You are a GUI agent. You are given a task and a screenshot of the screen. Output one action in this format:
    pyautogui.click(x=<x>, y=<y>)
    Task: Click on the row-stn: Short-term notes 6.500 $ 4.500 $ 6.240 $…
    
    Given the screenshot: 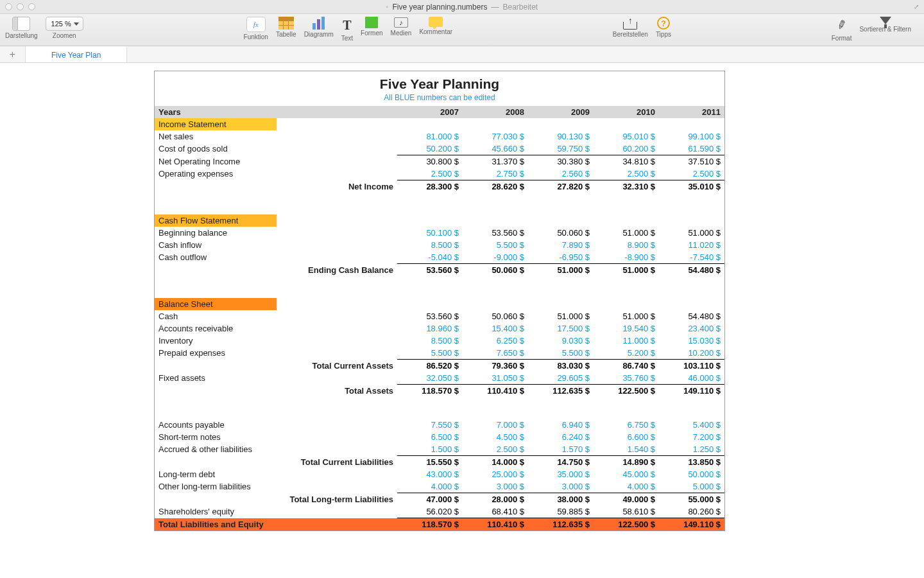 What is the action you would take?
    pyautogui.click(x=440, y=437)
    